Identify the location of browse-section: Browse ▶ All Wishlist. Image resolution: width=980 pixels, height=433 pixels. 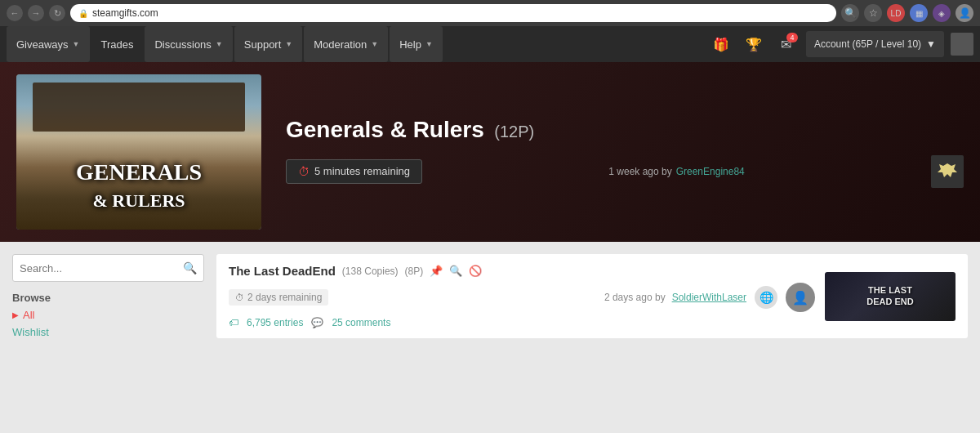
(108, 315).